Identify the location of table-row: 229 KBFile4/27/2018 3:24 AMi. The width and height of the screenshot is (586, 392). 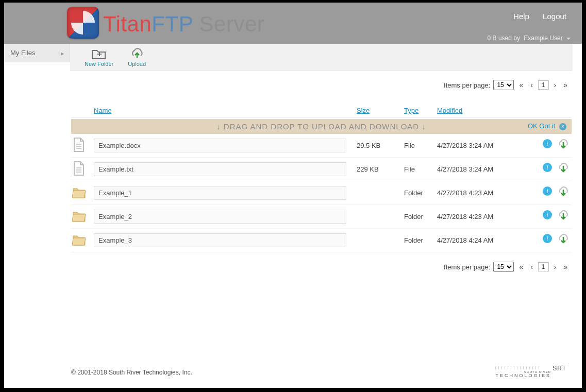
(322, 169).